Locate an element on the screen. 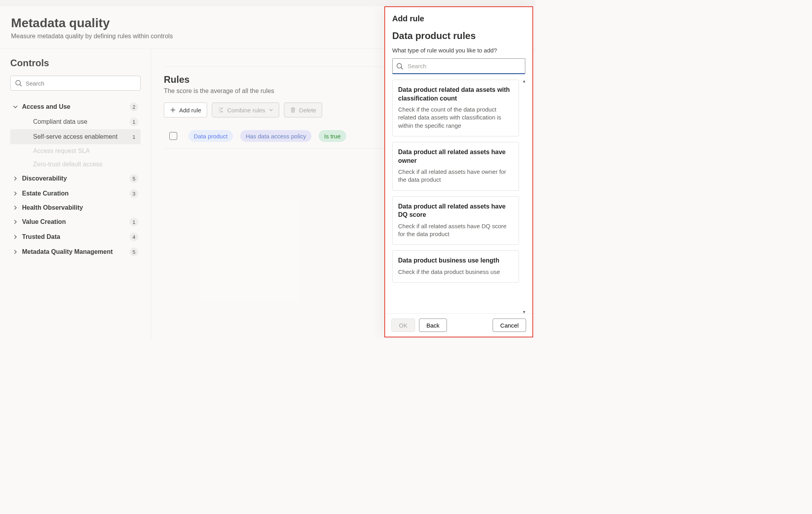  rule-card-title: Data product all related assets have DQ … is located at coordinates (456, 210).